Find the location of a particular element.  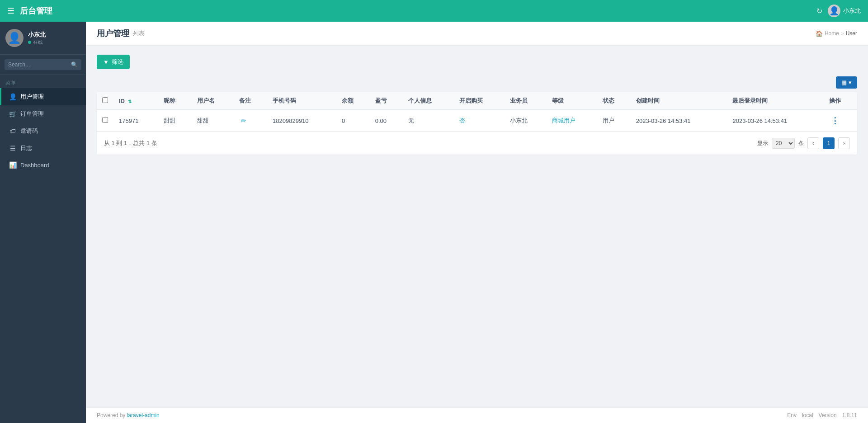

invite-code-icon: 🏷 is located at coordinates (13, 131).